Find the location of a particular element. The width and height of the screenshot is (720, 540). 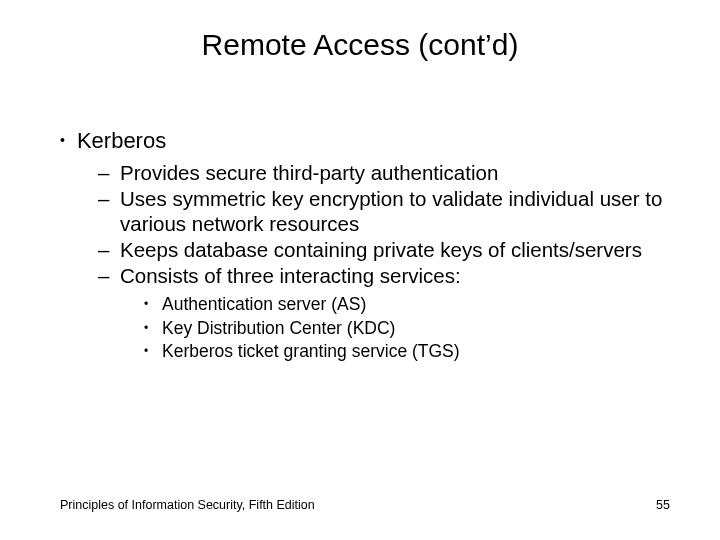

footer-source: Principles of Information Security, Fift… is located at coordinates (188, 505).